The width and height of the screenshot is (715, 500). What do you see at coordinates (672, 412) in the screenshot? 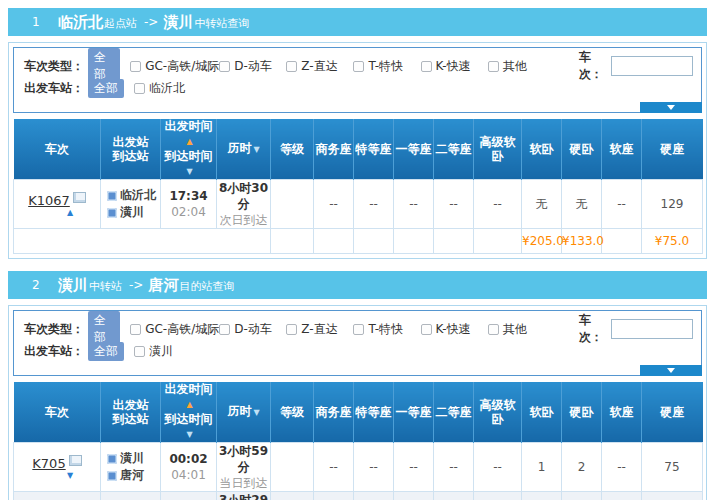
I see `col-hard-seat: 硬座` at bounding box center [672, 412].